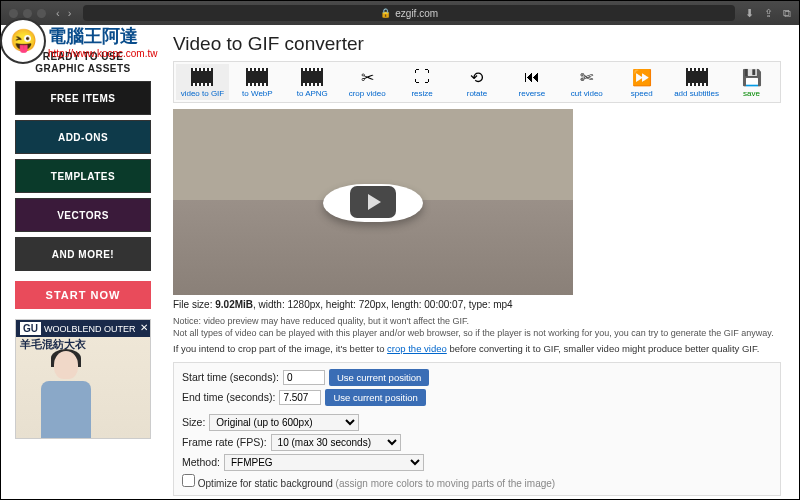 The image size is (800, 500). What do you see at coordinates (768, 14) in the screenshot?
I see `share-icon: ⇪` at bounding box center [768, 14].